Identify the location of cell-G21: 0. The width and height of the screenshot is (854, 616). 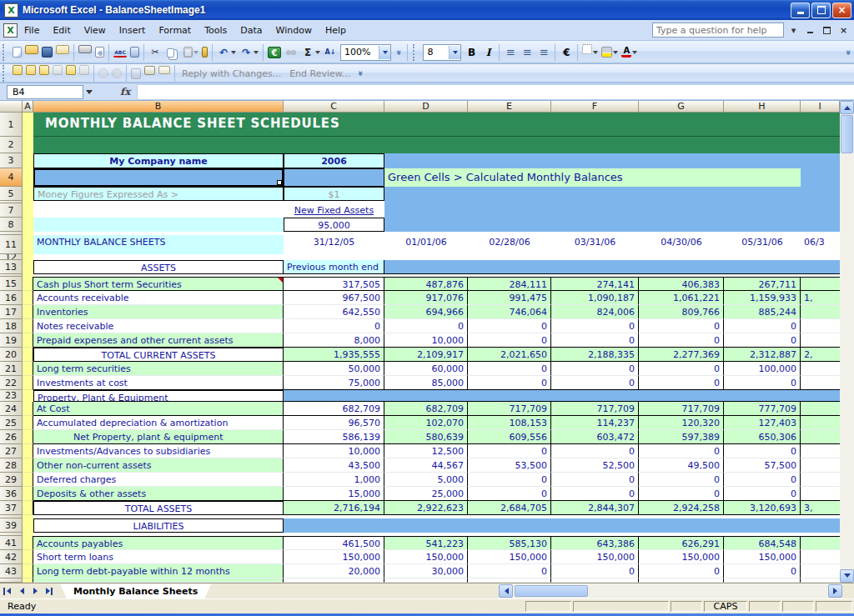
(681, 368).